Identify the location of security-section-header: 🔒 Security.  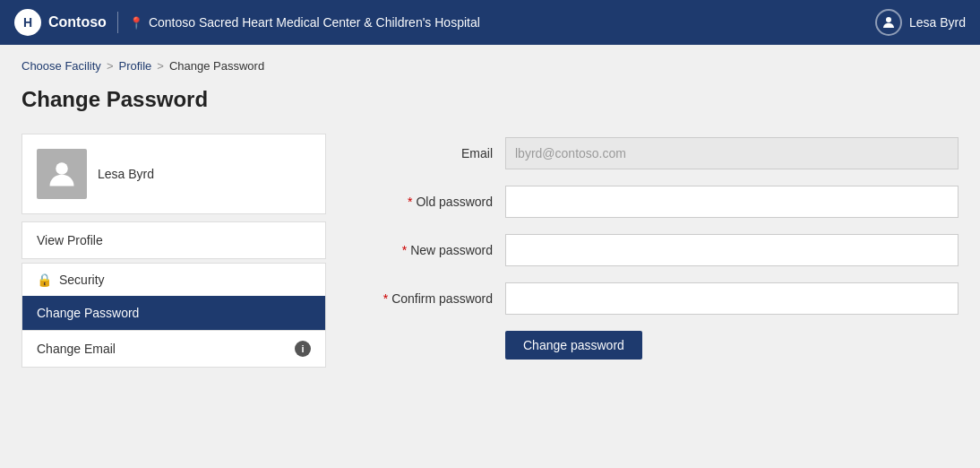
(174, 280).